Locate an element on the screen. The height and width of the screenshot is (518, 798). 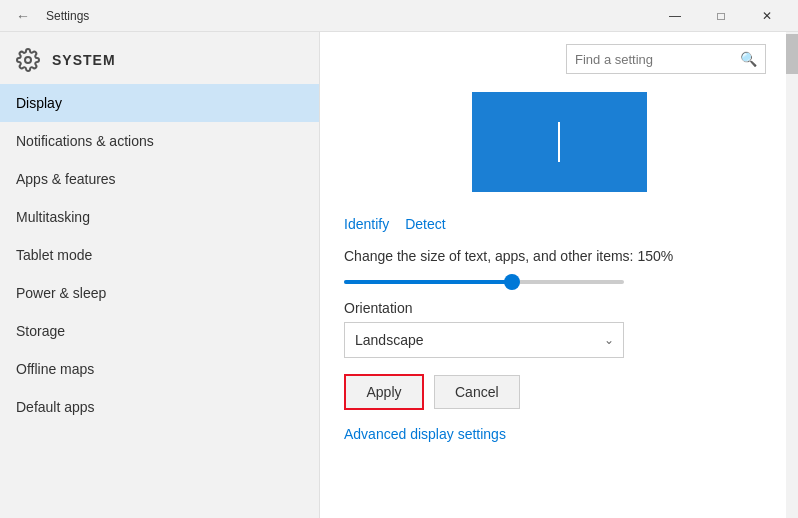
sidebar-item-multitasking: Multitasking is located at coordinates (160, 217).